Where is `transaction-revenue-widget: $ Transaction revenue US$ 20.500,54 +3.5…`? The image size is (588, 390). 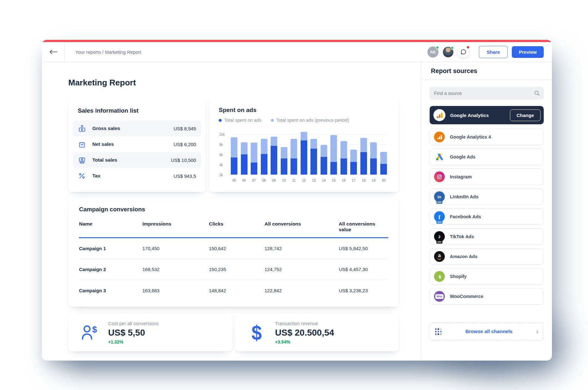 transaction-revenue-widget: $ Transaction revenue US$ 20.500,54 +3.5… is located at coordinates (317, 332).